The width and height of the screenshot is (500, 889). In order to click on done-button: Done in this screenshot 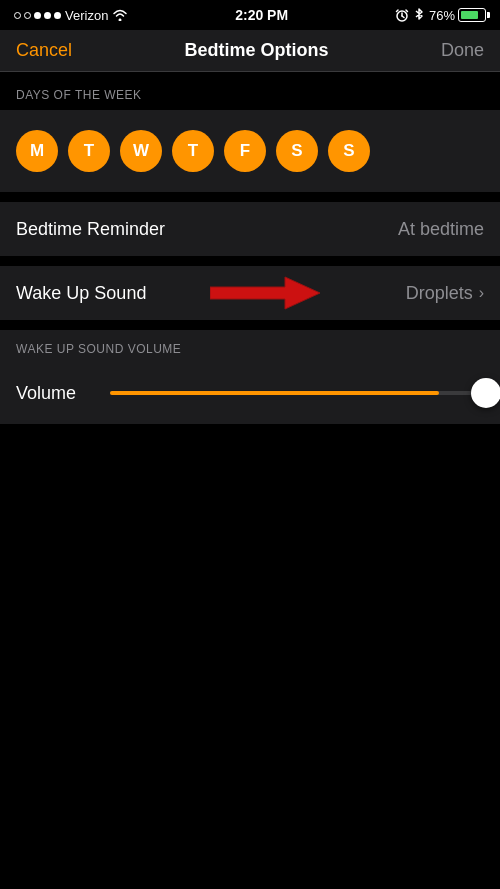, I will do `click(462, 50)`.